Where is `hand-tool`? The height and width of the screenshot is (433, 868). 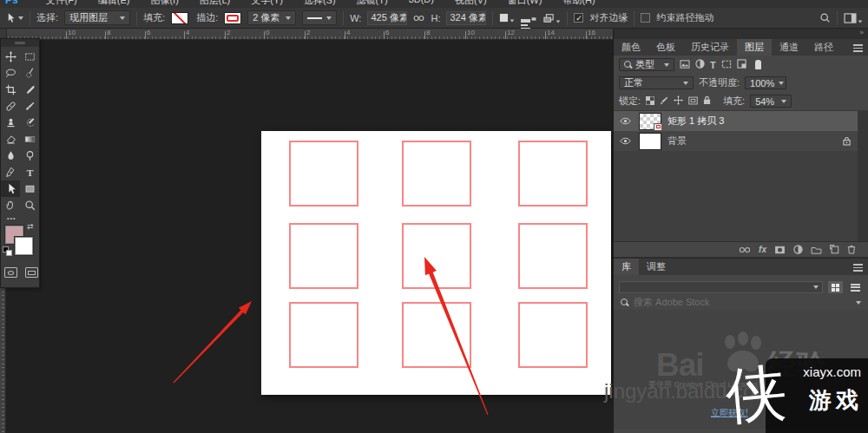
hand-tool is located at coordinates (10, 205).